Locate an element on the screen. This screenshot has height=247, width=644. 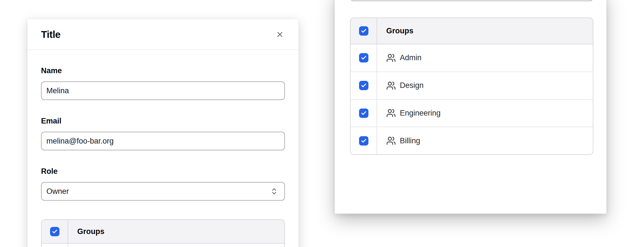
panel-groups-table-header: Groups is located at coordinates (472, 31).